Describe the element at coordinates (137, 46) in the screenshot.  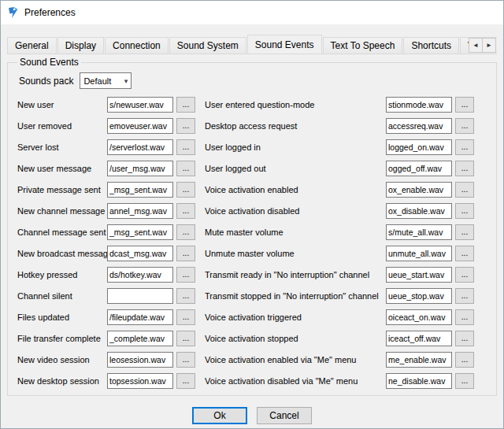
I see `tab-connection: Connection` at that location.